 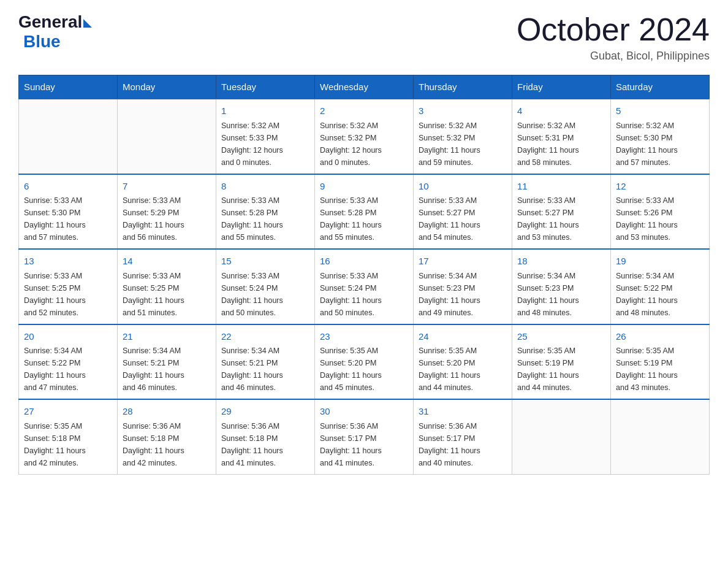 I want to click on calendar-week-row: 20Sunrise: 5:34 AM Sunset: 5:22 PM Dayli…, so click(x=364, y=362).